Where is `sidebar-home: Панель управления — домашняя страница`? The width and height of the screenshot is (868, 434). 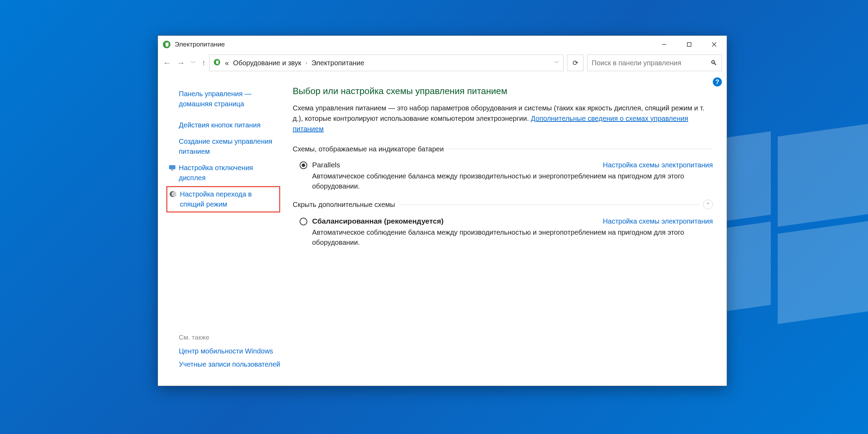
sidebar-home: Панель управления — домашняя страница is located at coordinates (223, 99).